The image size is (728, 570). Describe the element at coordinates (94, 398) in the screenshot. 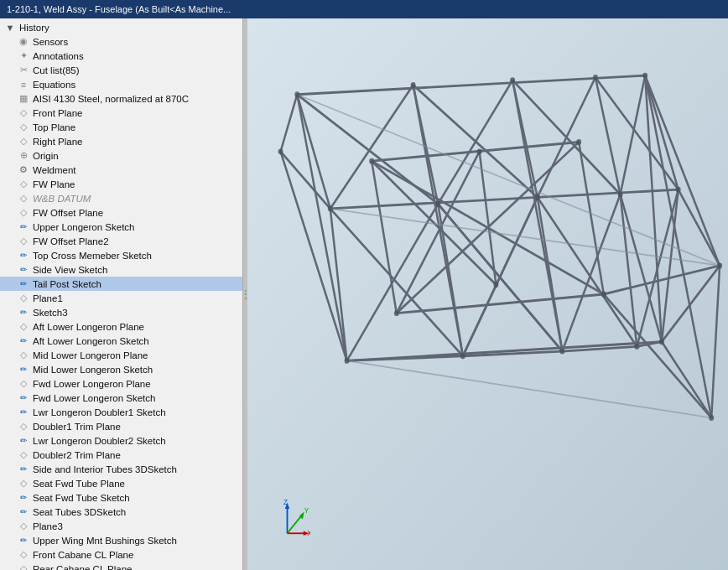

I see `tree-item-label-fwd-lower-longeron-sketch: Fwd Lower Longeron Sketch` at that location.